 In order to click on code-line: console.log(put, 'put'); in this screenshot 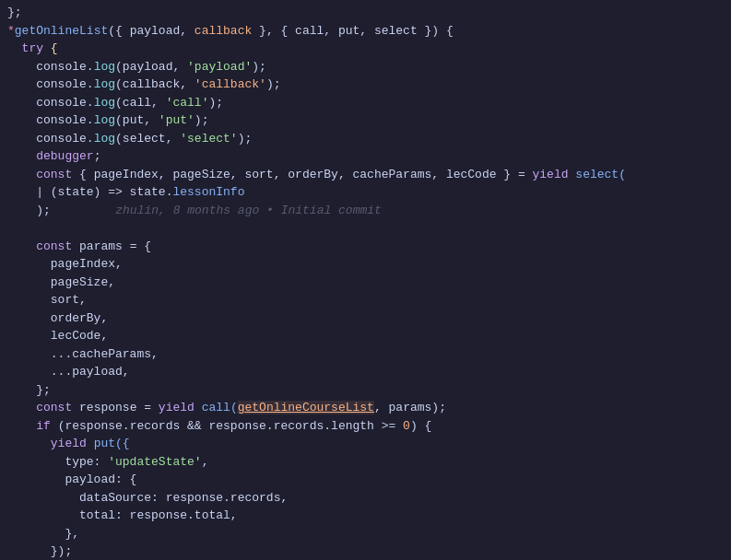, I will do `click(365, 121)`.